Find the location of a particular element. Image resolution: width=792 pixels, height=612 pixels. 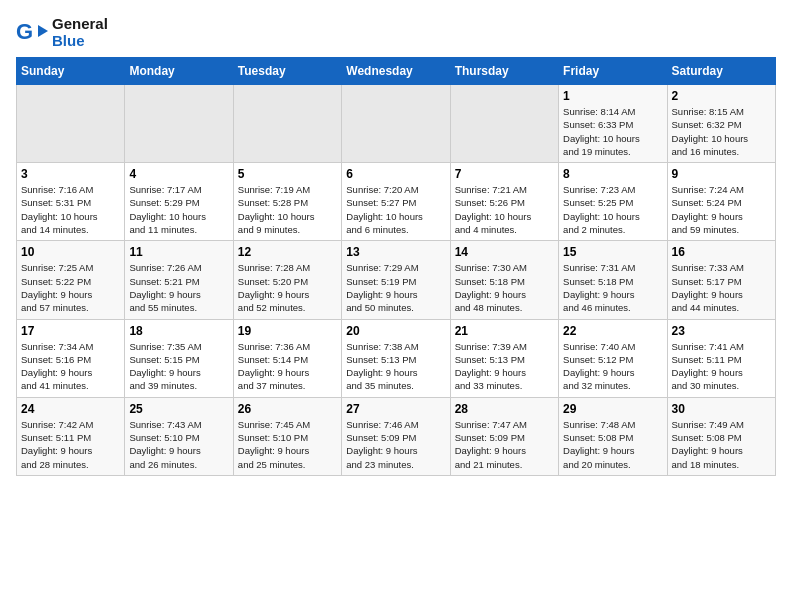

day-number: 20 is located at coordinates (396, 331).